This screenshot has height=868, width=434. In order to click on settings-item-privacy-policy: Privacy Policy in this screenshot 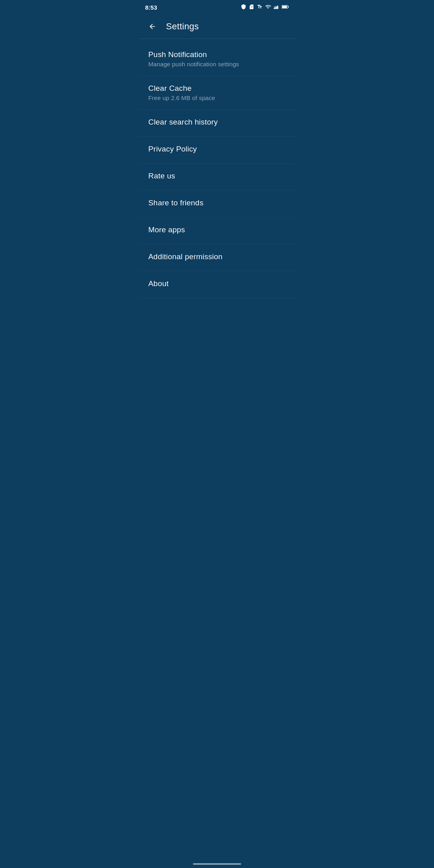, I will do `click(217, 150)`.